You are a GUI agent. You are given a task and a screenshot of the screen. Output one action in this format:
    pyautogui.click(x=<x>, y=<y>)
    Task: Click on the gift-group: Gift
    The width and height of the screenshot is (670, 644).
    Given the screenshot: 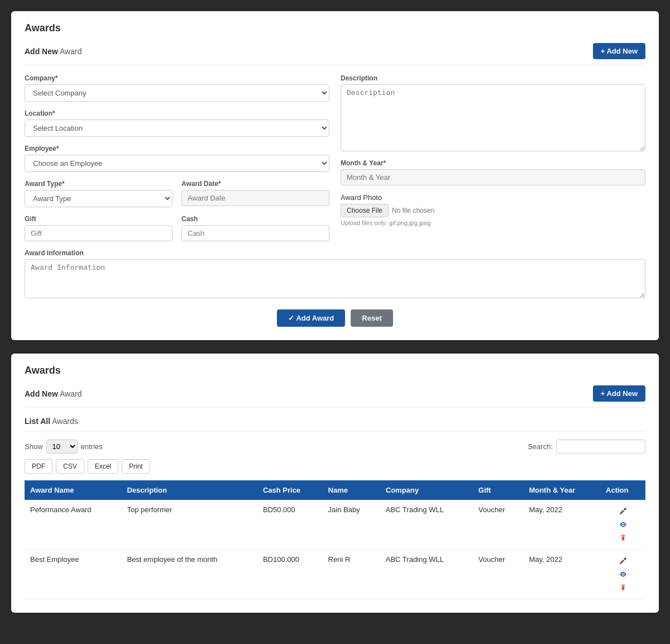 What is the action you would take?
    pyautogui.click(x=98, y=228)
    